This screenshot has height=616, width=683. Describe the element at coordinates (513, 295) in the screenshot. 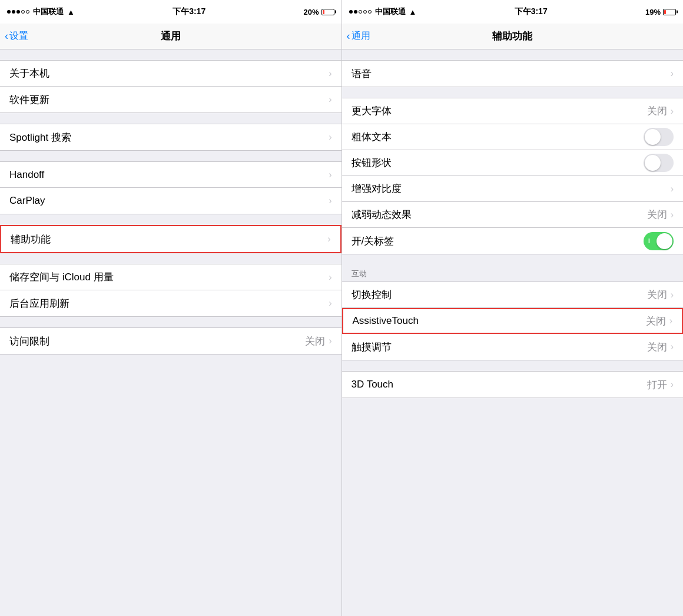

I see `item-switch-control: 切换控制 关闭 ›` at that location.